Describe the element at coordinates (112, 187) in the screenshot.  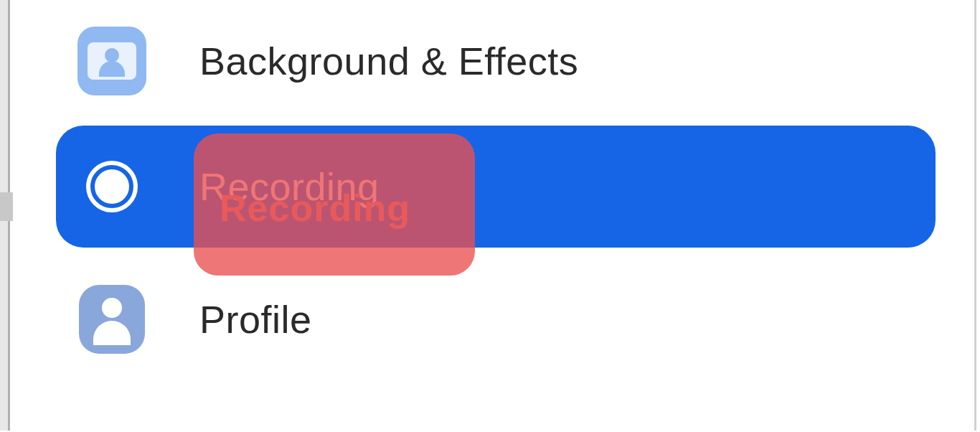
I see `record-icon` at that location.